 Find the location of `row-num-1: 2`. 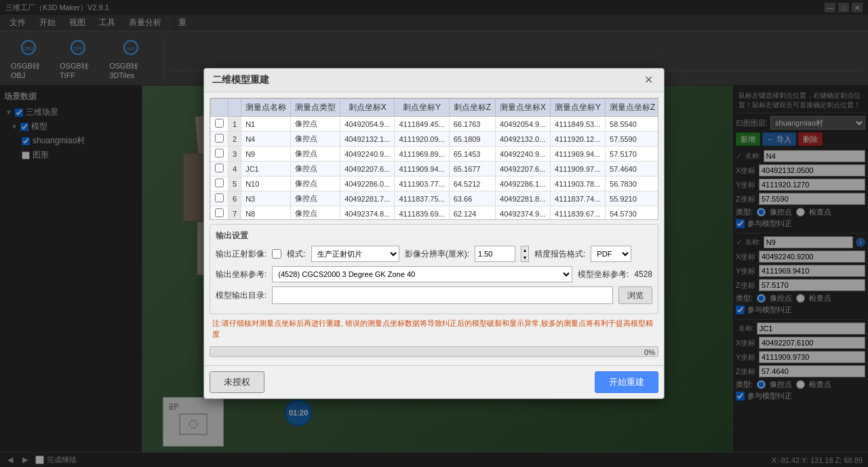

row-num-1: 2 is located at coordinates (235, 139).